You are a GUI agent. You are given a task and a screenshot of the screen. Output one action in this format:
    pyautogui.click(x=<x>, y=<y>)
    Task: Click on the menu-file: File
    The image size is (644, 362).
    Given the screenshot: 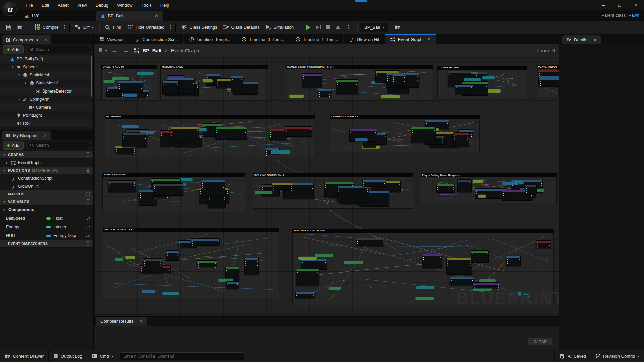 What is the action you would take?
    pyautogui.click(x=30, y=5)
    